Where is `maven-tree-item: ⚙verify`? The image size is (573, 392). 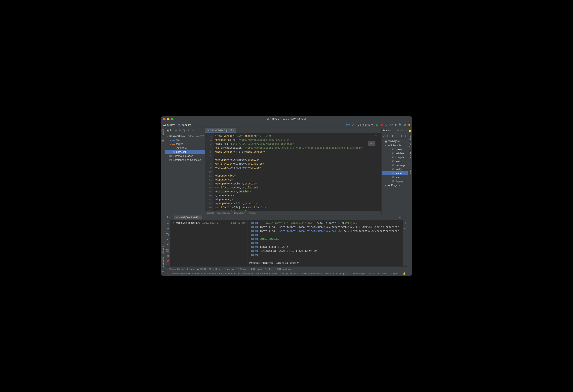
maven-tree-item: ⚙verify is located at coordinates (394, 169).